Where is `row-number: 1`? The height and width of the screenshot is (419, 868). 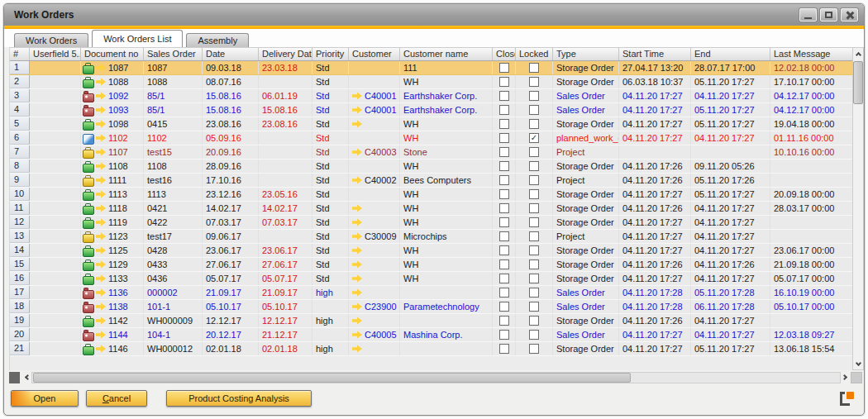 row-number: 1 is located at coordinates (20, 68).